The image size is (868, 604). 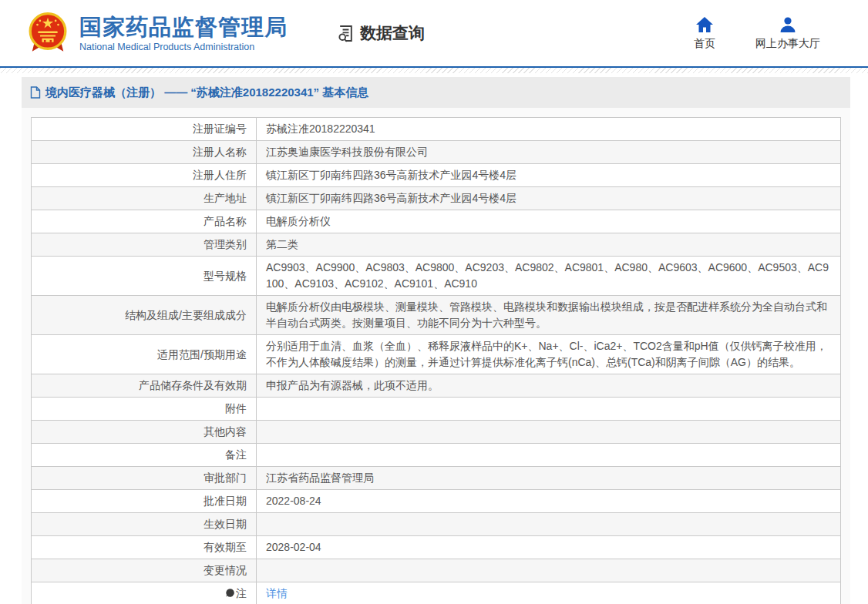 What do you see at coordinates (705, 25) in the screenshot?
I see `home-icon` at bounding box center [705, 25].